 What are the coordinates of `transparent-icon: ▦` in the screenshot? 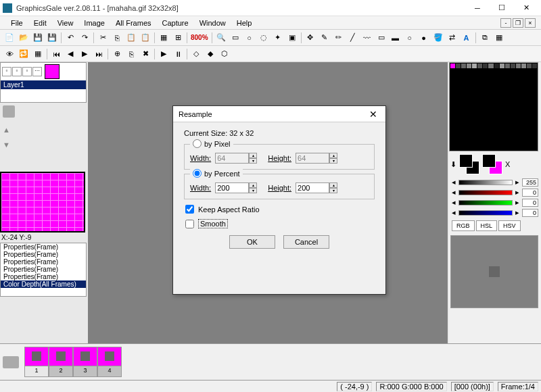 It's located at (499, 38).